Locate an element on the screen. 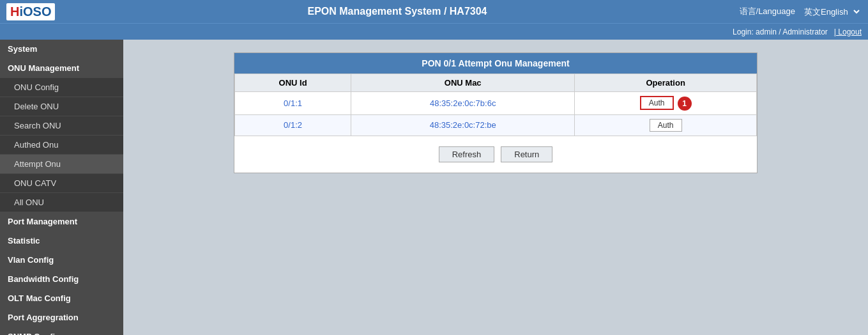  table-row: 0/1:248:35:2e:0c:72:beAuth is located at coordinates (496, 125).